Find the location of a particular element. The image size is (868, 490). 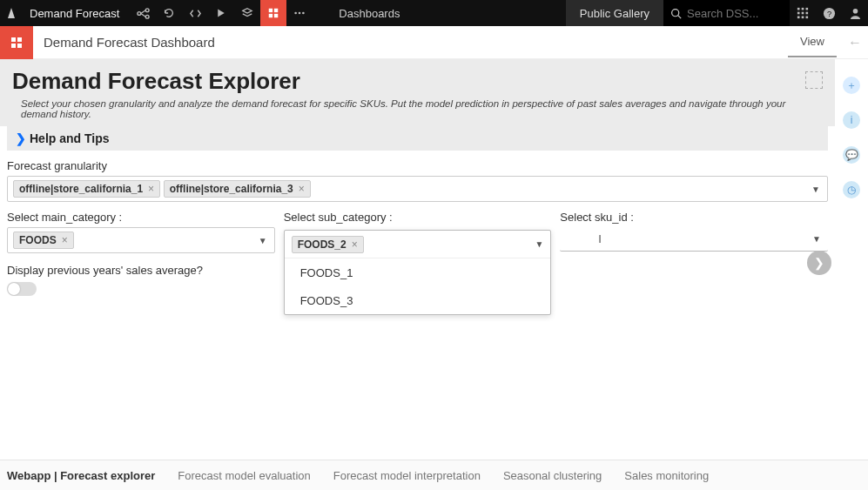

sub-category-option: FOODS_3 is located at coordinates (418, 300).